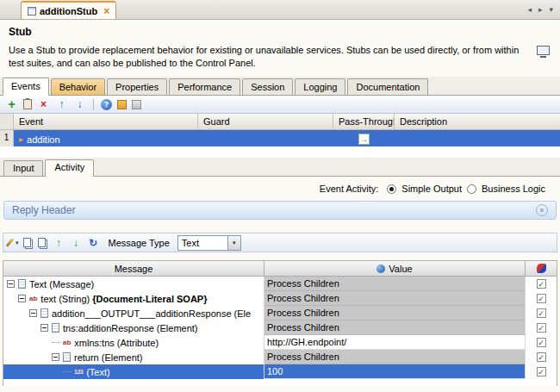 This screenshot has width=560, height=392. I want to click on inactive-tool-icon, so click(136, 105).